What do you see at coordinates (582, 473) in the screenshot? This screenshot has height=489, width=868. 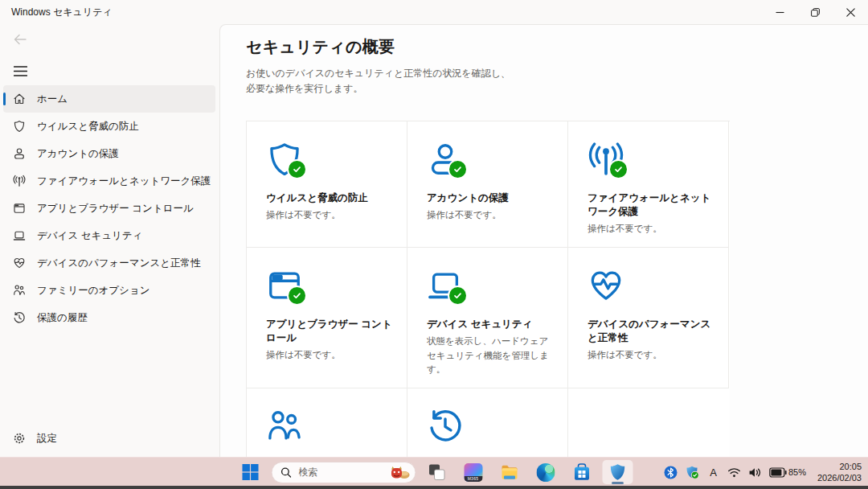 I see `microsoft-store-icon` at bounding box center [582, 473].